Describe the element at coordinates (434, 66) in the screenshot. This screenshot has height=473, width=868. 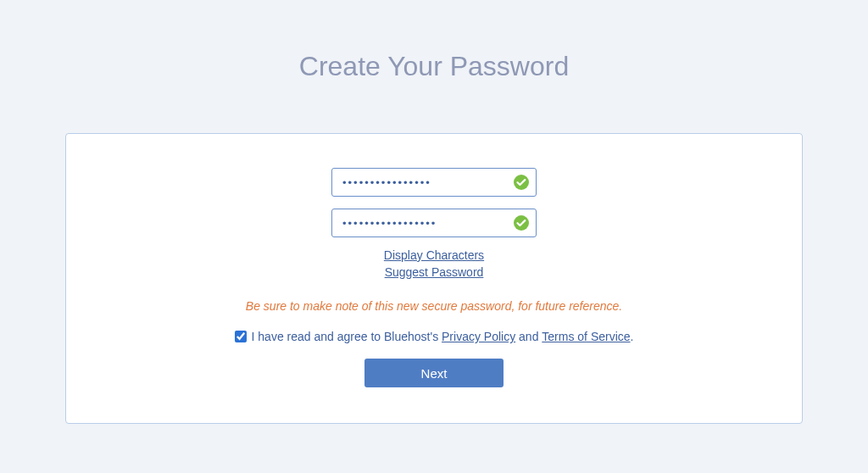
I see `page-title: Create Your Password` at that location.